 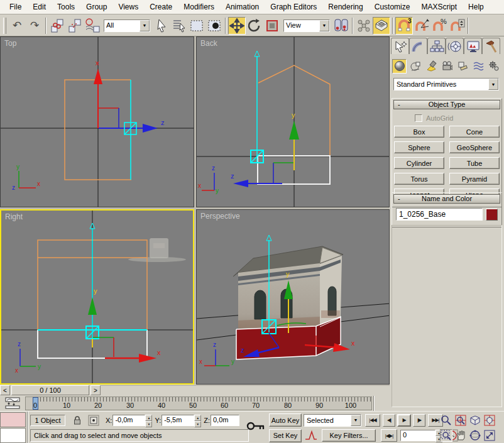 I want to click on select-object-button, so click(x=162, y=26).